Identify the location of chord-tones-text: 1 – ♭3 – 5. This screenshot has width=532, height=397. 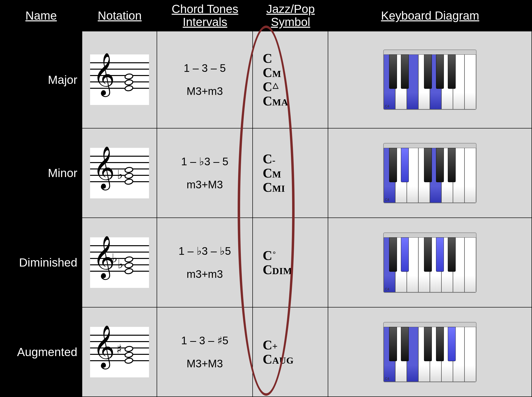
(205, 161).